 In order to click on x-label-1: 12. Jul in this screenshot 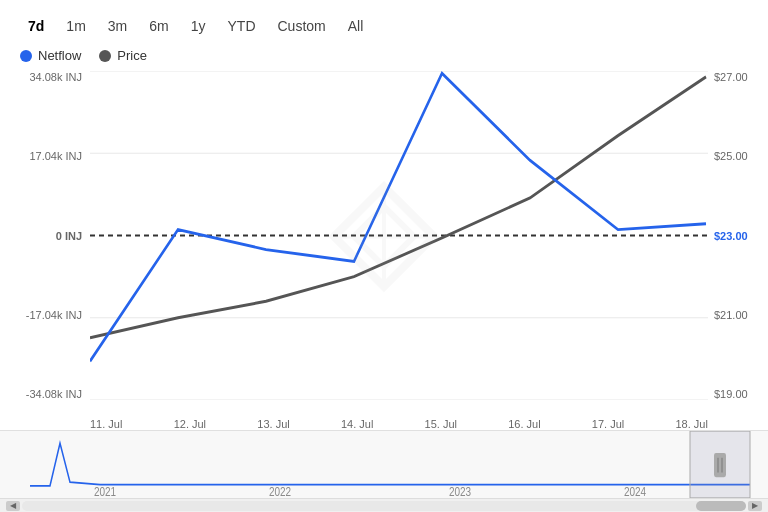, I will do `click(190, 424)`.